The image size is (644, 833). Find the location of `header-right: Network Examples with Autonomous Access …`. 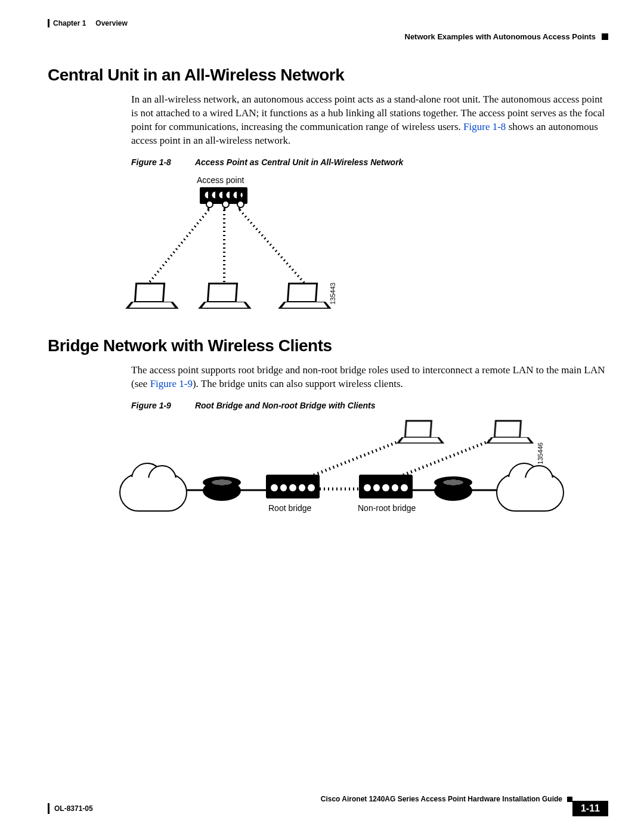

header-right: Network Examples with Autonomous Access … is located at coordinates (507, 37).